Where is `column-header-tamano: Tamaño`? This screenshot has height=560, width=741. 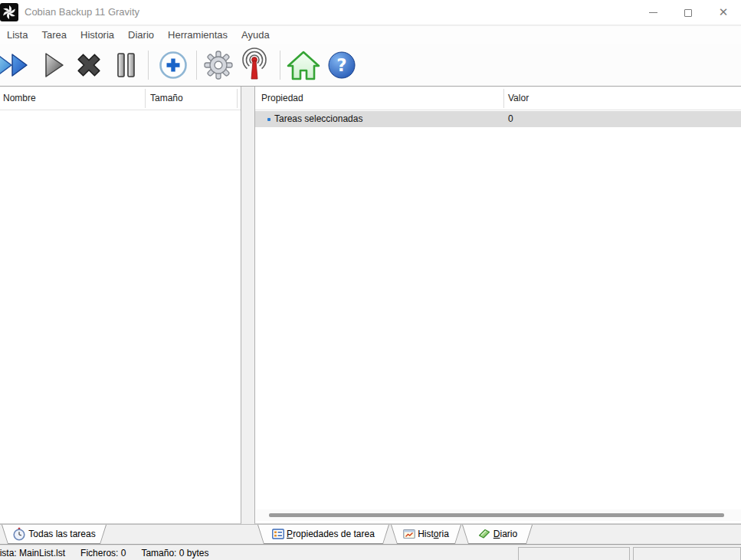 column-header-tamano: Tamaño is located at coordinates (167, 98).